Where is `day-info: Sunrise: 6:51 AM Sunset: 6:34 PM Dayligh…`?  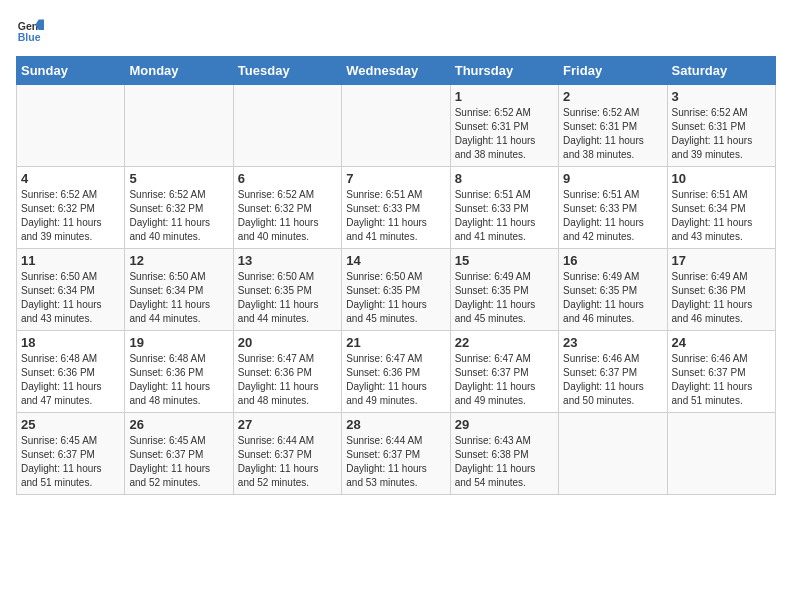 day-info: Sunrise: 6:51 AM Sunset: 6:34 PM Dayligh… is located at coordinates (722, 216).